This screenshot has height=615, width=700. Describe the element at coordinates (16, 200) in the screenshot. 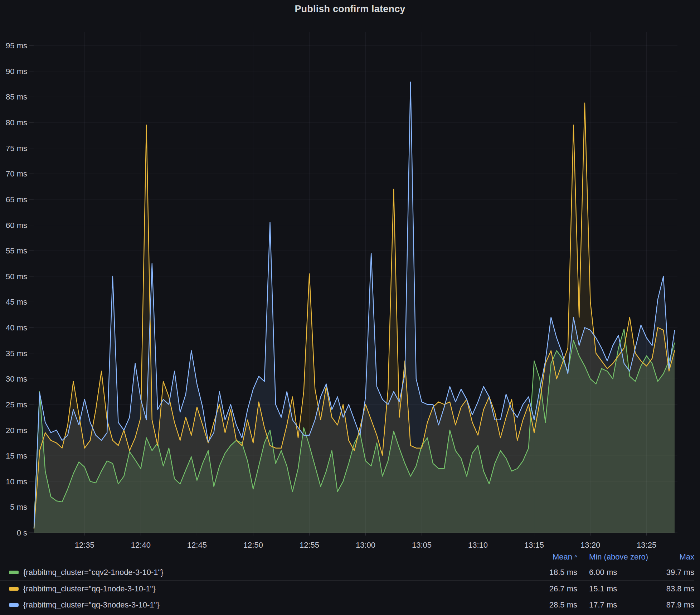

I see `y-axis-tick-label: 65 ms` at that location.